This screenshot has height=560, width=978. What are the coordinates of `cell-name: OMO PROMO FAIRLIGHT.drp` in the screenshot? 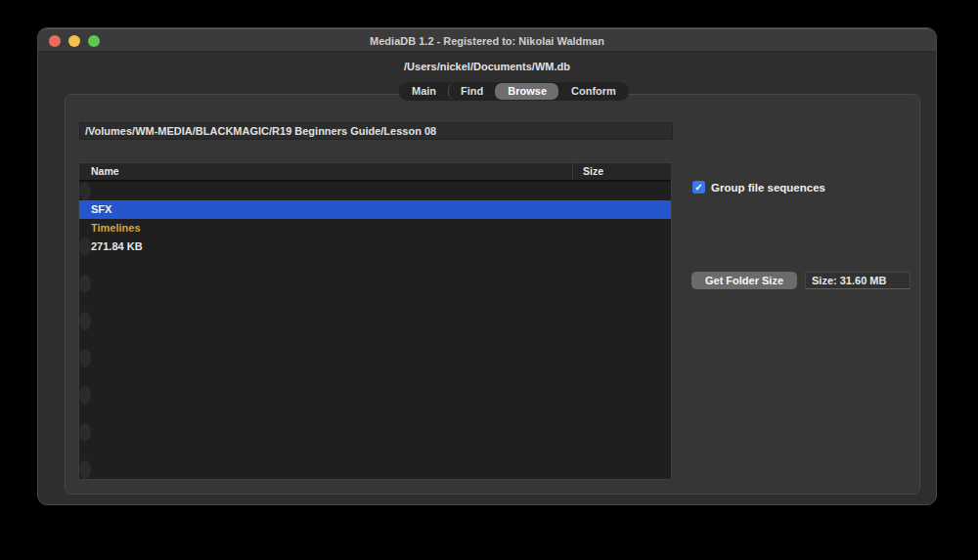 It's located at (85, 246).